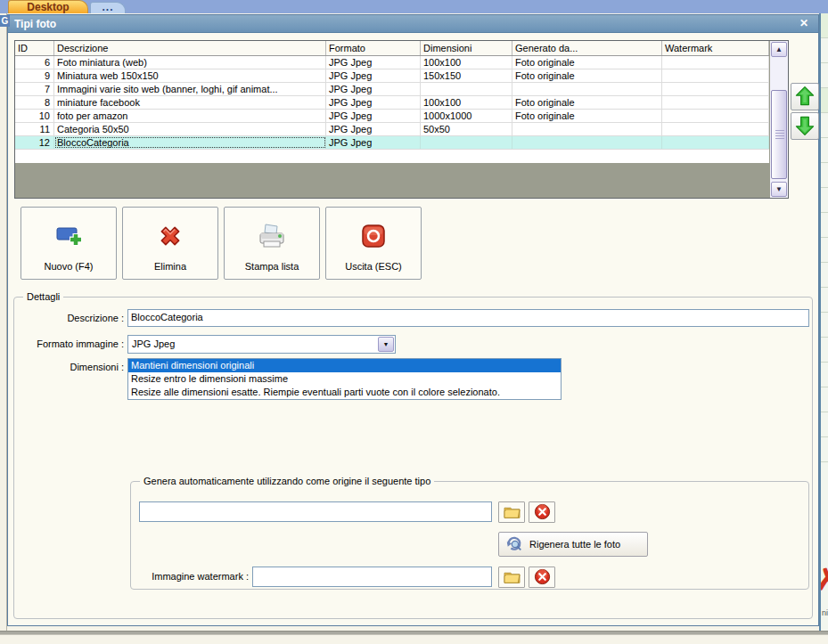  Describe the element at coordinates (392, 77) in the screenshot. I see `table-row: 9Miniatura web 150x150JPG Jpeg150x150Fot…` at that location.